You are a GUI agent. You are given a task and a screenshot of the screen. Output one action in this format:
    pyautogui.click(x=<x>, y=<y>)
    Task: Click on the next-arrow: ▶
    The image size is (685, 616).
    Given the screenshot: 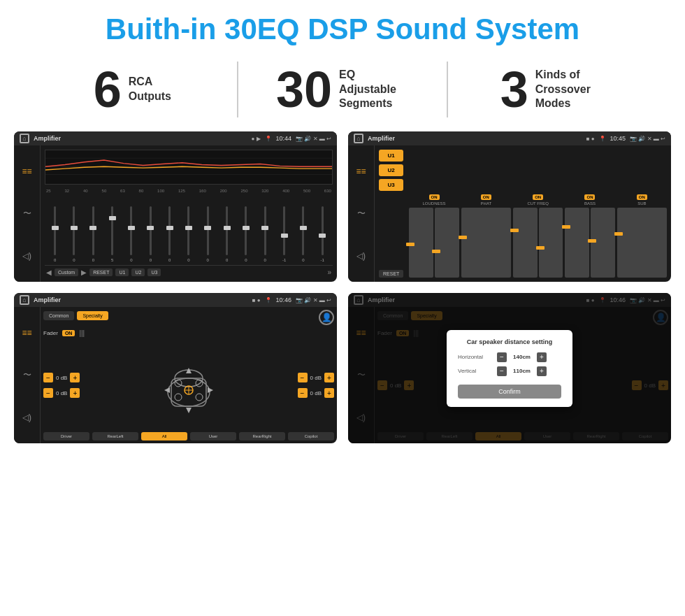 What is the action you would take?
    pyautogui.click(x=84, y=273)
    